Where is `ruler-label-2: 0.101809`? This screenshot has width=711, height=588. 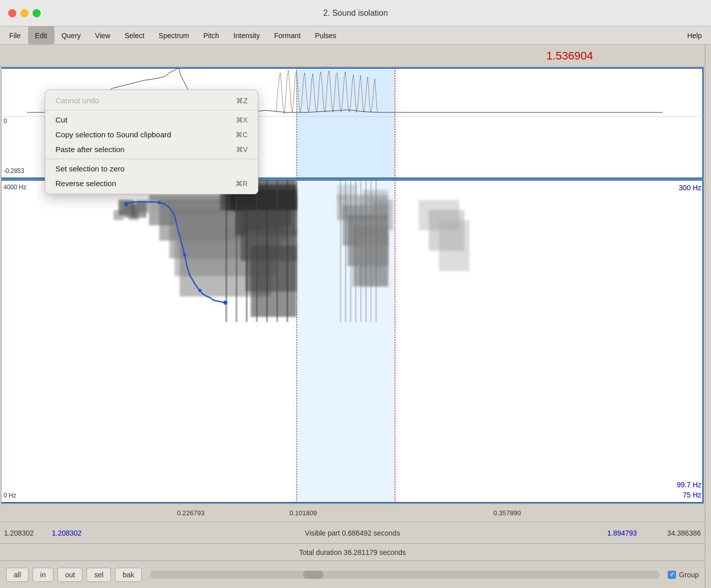
ruler-label-2: 0.101809 is located at coordinates (303, 513).